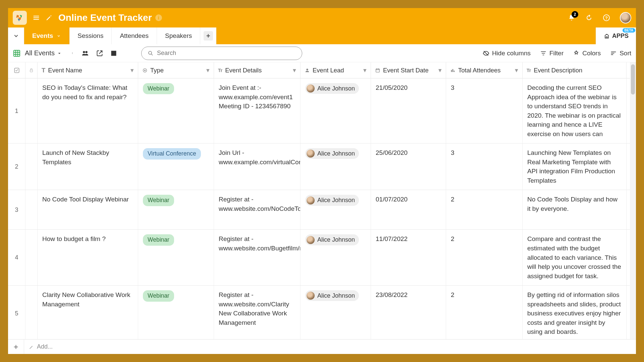 The height and width of the screenshot is (362, 644). What do you see at coordinates (257, 167) in the screenshot?
I see `cell-details: Join Url - www.example.com/virtualConfer…` at bounding box center [257, 167].